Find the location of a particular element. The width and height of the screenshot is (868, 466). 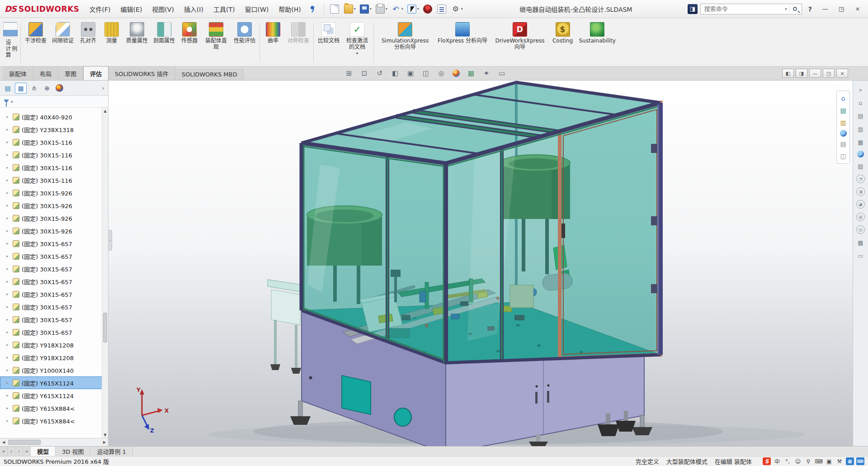

tab-scroll-last-icon: » is located at coordinates (27, 452).